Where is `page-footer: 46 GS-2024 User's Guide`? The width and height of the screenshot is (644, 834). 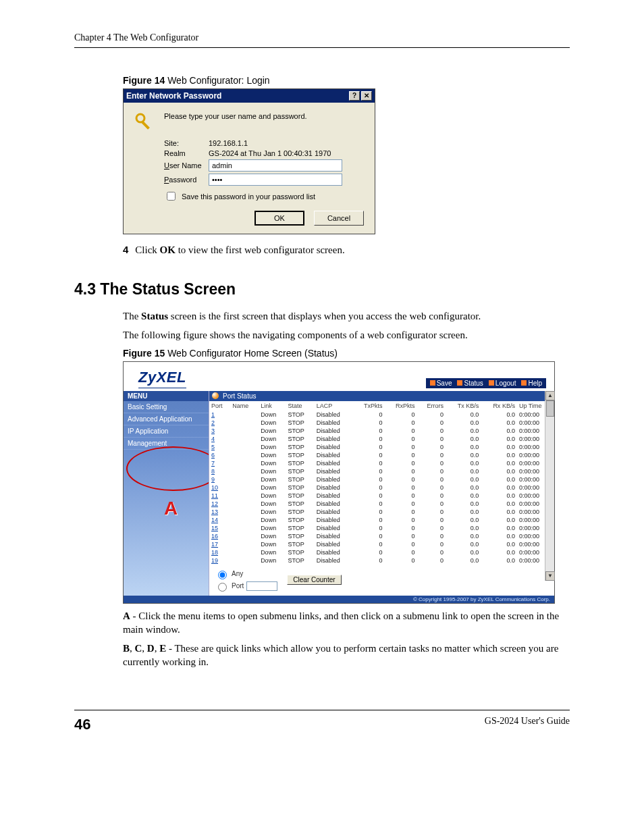 page-footer: 46 GS-2024 User's Guide is located at coordinates (322, 721).